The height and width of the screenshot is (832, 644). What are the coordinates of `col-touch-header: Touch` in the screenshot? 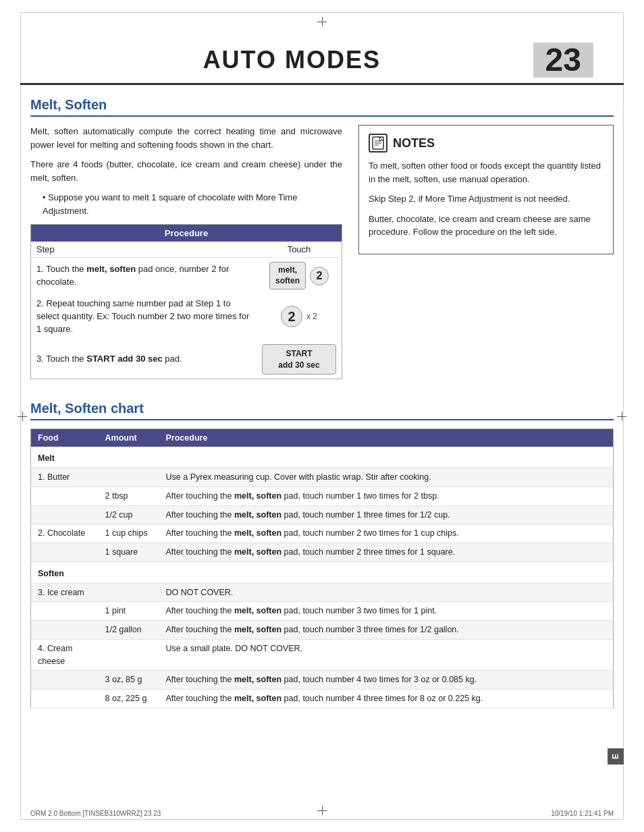 It's located at (300, 250).